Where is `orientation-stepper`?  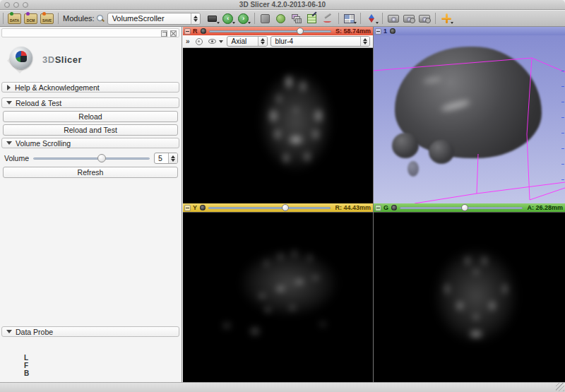 orientation-stepper is located at coordinates (263, 41).